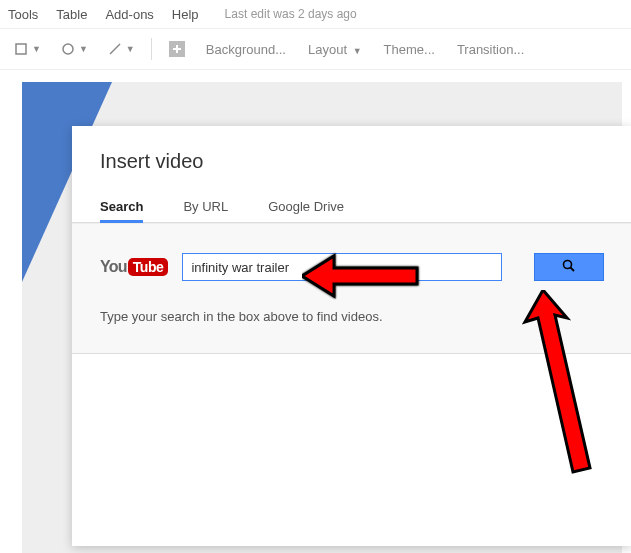 The width and height of the screenshot is (631, 553). Describe the element at coordinates (120, 49) in the screenshot. I see `tool-line: ▼` at that location.